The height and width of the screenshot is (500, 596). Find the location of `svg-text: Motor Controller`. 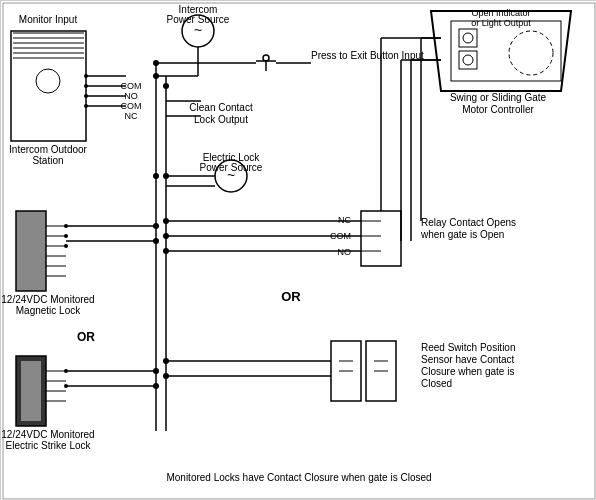

svg-text: Motor Controller is located at coordinates (498, 110).